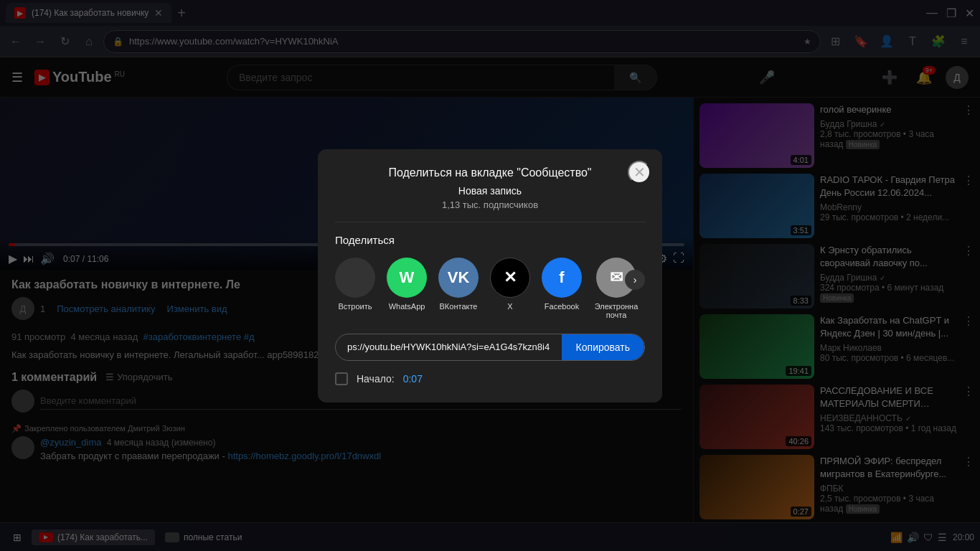 This screenshot has height=551, width=980. What do you see at coordinates (490, 173) in the screenshot?
I see `modal-title: Поделиться на вкладке "Сообщество"` at bounding box center [490, 173].